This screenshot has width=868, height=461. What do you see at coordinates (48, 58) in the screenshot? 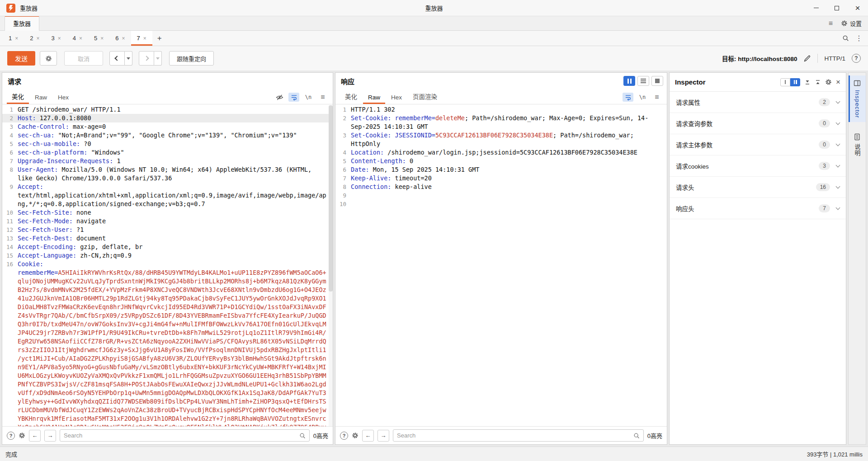
I see `send-settings-button` at bounding box center [48, 58].